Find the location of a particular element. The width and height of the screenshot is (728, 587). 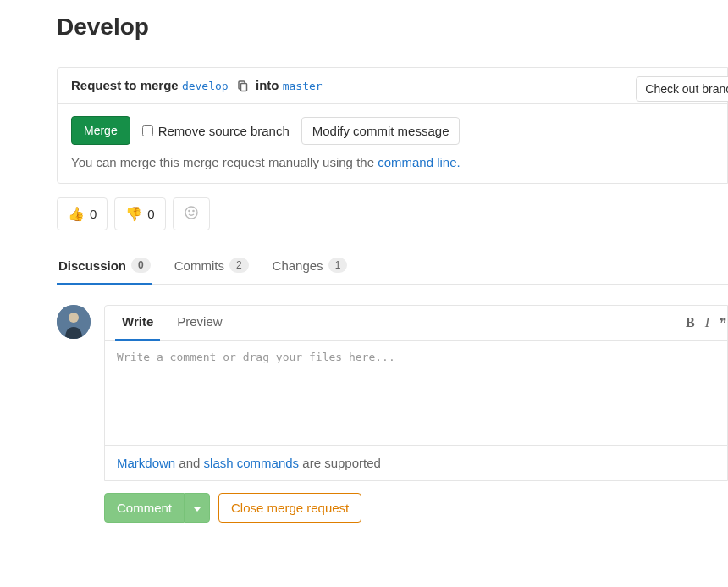

checkout-button: Check out branch is located at coordinates (682, 89).